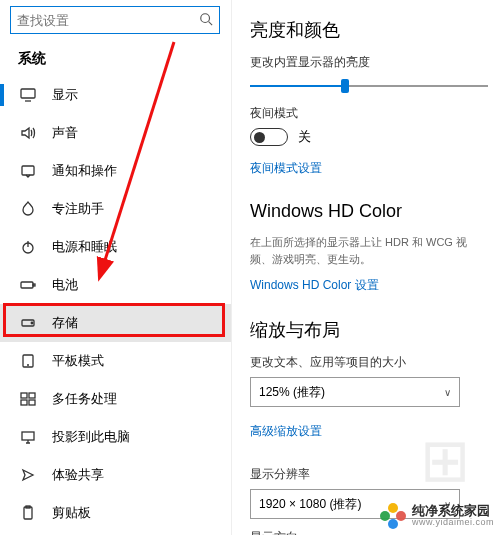 This screenshot has width=500, height=535. I want to click on display-icon, so click(28, 95).